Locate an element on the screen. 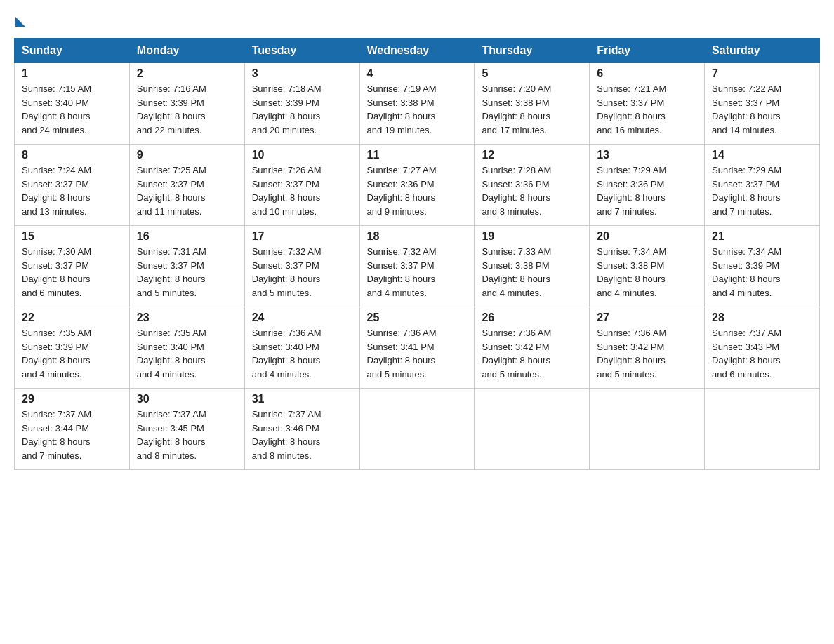 The height and width of the screenshot is (644, 834). calendar-cell: 2 Sunrise: 7:16 AMSunset: 3:39 PMDayligh… is located at coordinates (187, 104).